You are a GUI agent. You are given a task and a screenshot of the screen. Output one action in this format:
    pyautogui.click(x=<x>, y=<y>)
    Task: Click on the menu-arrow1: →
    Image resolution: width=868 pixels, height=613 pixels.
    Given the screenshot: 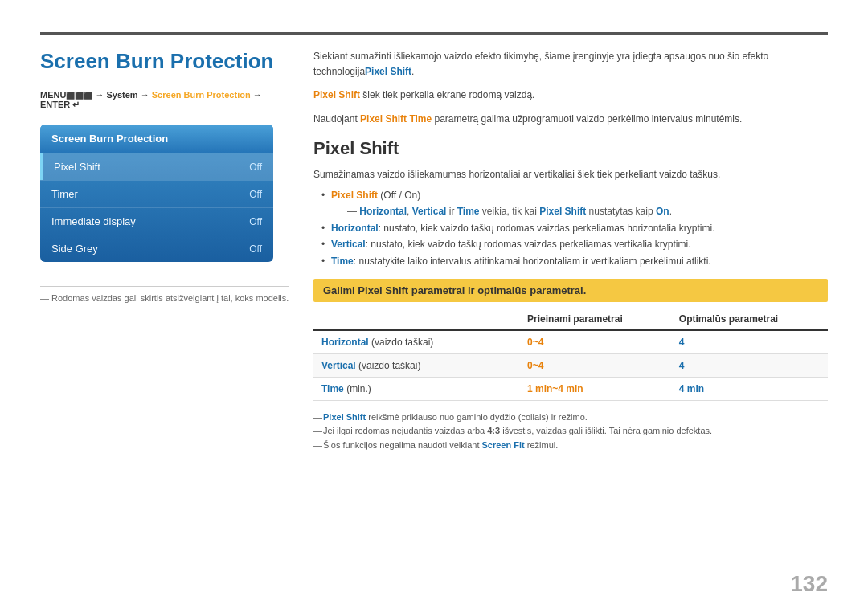 What is the action you would take?
    pyautogui.click(x=100, y=95)
    